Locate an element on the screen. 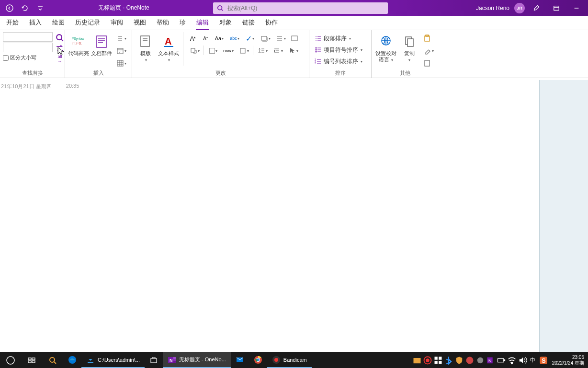  search-box is located at coordinates (301, 8).